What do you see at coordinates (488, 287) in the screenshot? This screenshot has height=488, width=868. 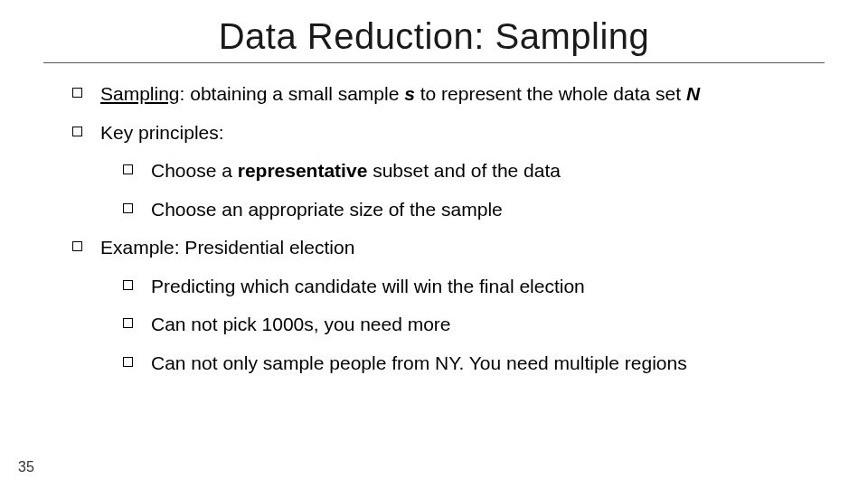 I see `bullet-text: Predicting which candidate will win the …` at bounding box center [488, 287].